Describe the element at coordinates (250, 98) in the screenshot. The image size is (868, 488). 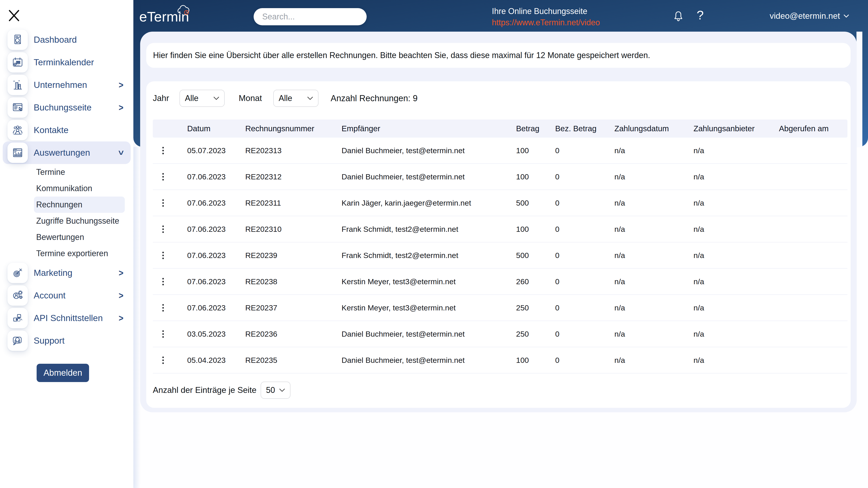
I see `month-label: Monat` at that location.